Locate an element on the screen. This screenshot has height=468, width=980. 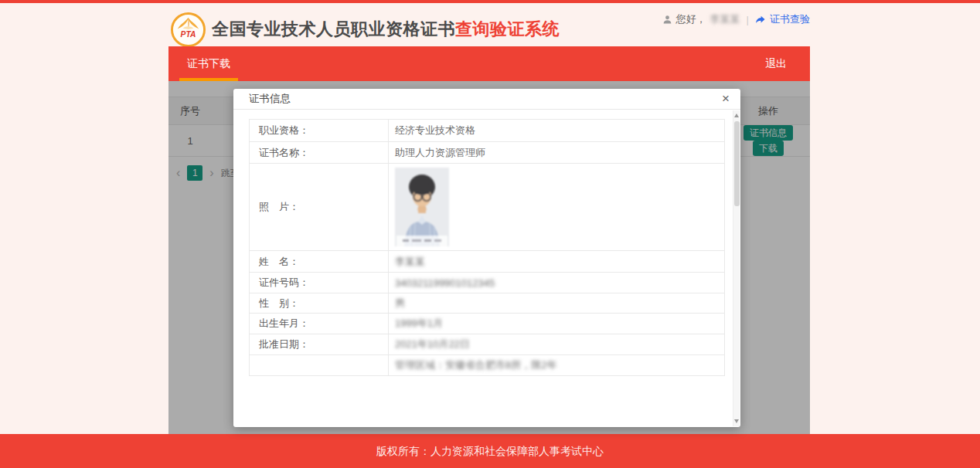
info-label: 批准日期： is located at coordinates (319, 344).